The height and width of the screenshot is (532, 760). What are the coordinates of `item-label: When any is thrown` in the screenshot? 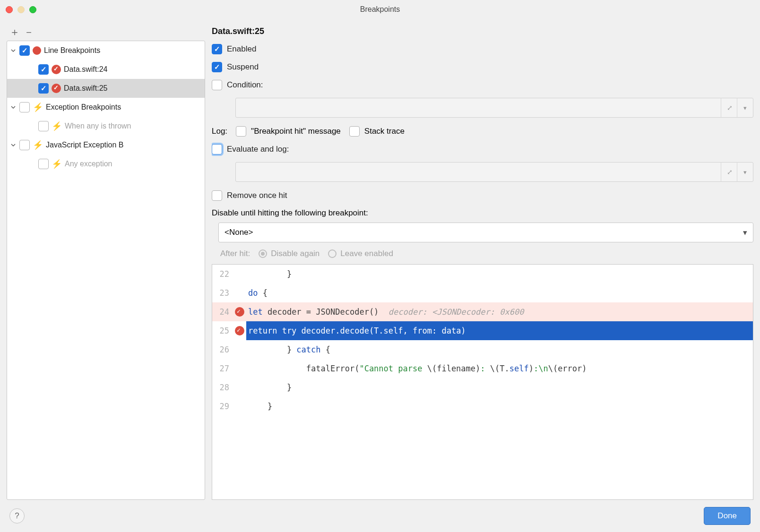 It's located at (98, 126).